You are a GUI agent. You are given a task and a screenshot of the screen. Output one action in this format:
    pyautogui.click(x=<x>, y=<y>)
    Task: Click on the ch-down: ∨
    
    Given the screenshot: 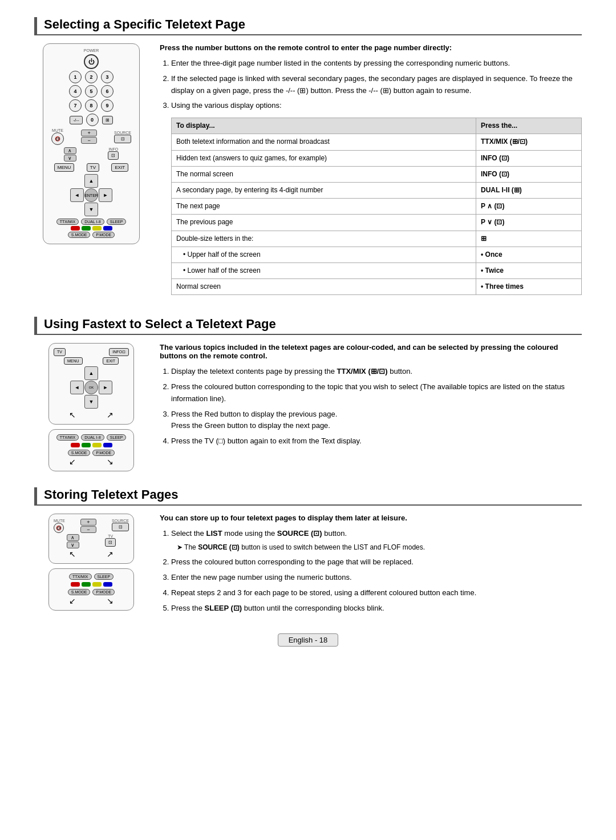 What is the action you would take?
    pyautogui.click(x=70, y=158)
    